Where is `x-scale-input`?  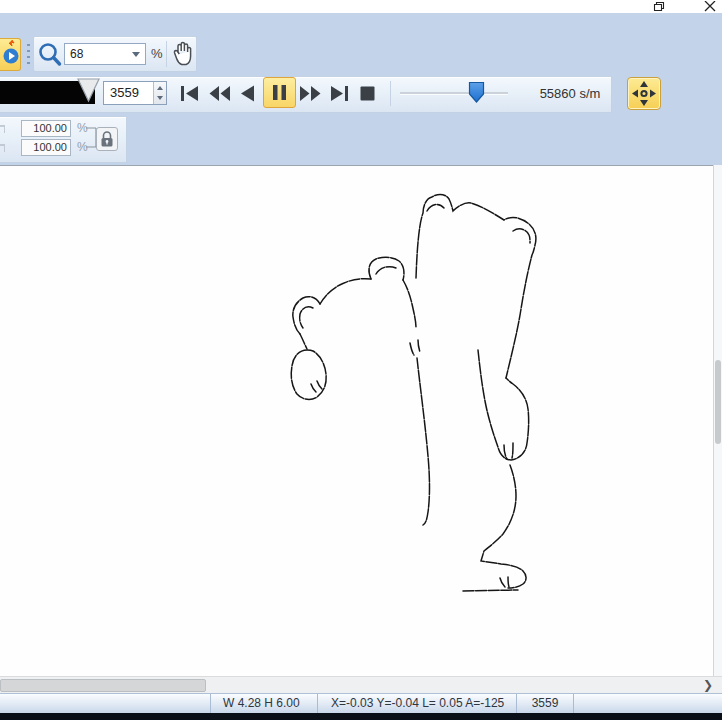 x-scale-input is located at coordinates (45, 128).